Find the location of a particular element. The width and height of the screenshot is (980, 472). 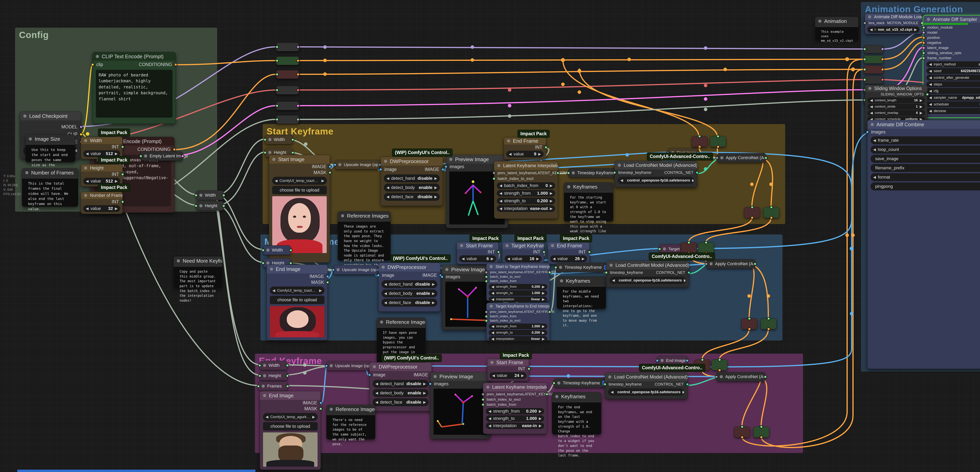

node-dwpreprocessor-middle: DWPreprocessor imageIMAGE ◀detect_handdi… is located at coordinates (409, 287).